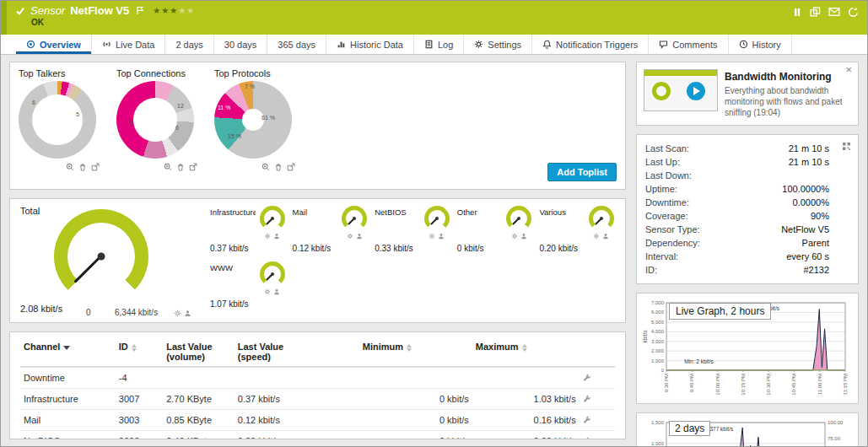 The width and height of the screenshot is (868, 447). I want to click on clone-icon, so click(815, 20).